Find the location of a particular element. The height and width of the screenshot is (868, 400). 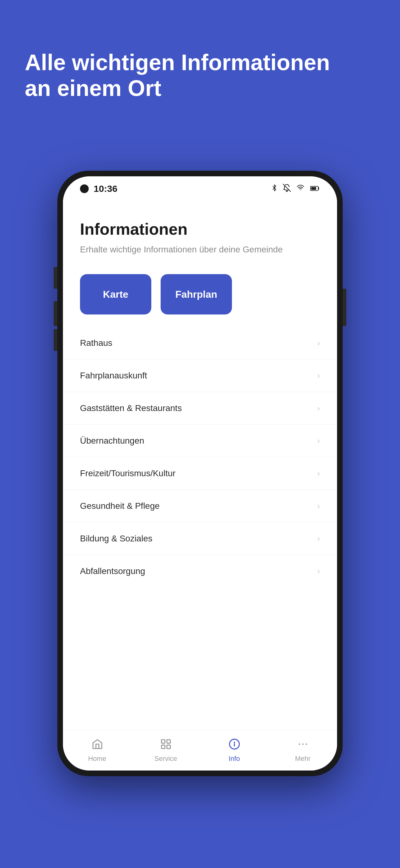

chevron-right-icon-bildung: › is located at coordinates (319, 538).